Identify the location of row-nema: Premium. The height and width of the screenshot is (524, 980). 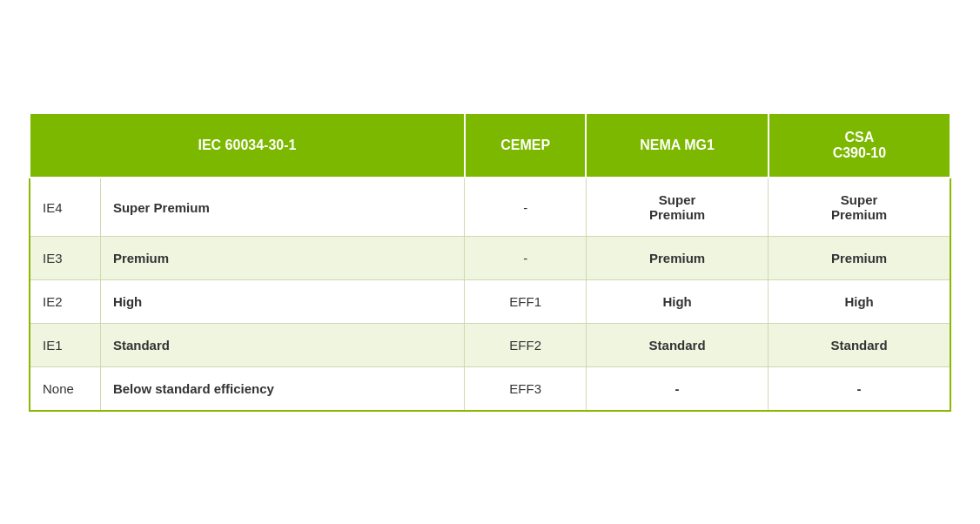
(677, 259).